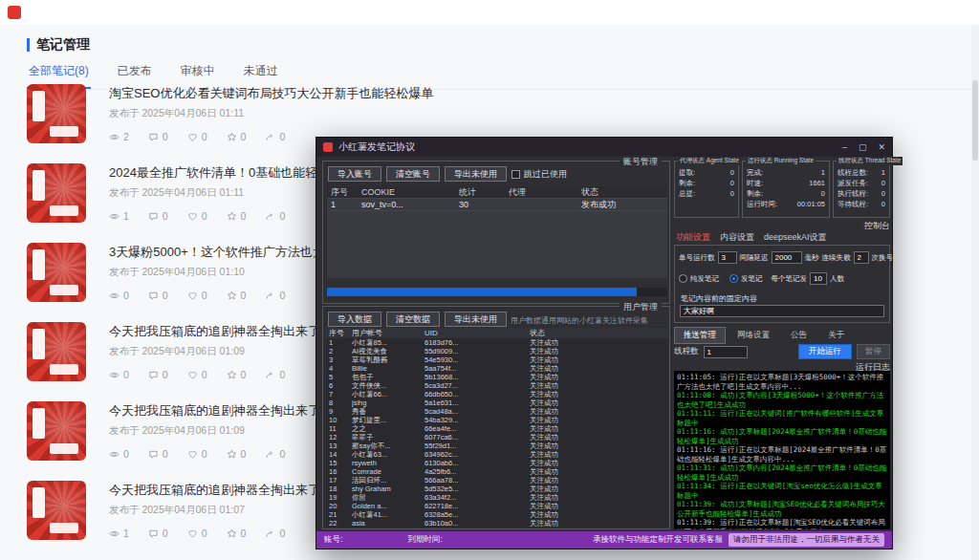  I want to click on cell: 63a34f2..., so click(474, 497).